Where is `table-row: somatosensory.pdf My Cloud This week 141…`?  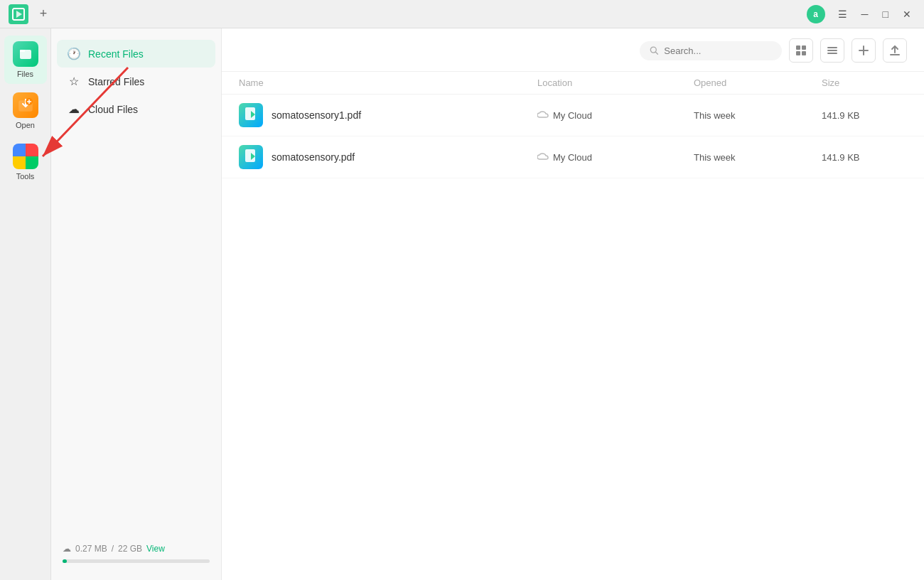
table-row: somatosensory.pdf My Cloud This week 141… is located at coordinates (573, 158).